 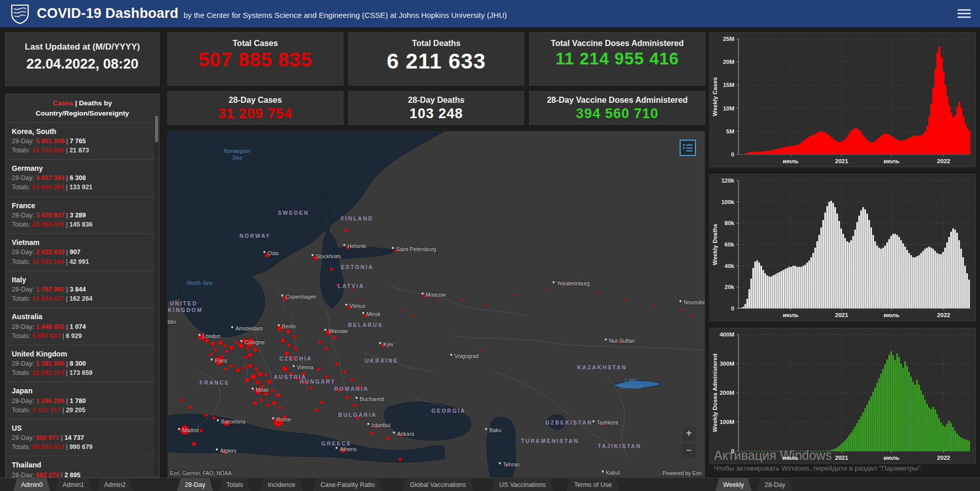 I want to click on country-list-item: US28-Day: 950 971 | 14 737Totals: 80 850…, so click(x=82, y=438).